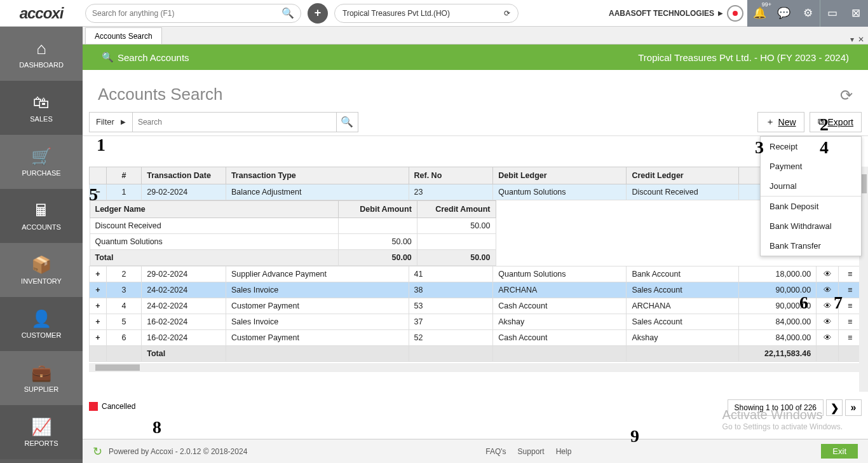 The height and width of the screenshot is (463, 868). What do you see at coordinates (783, 427) in the screenshot?
I see `watermark-line2: Go to Settings to activate Windows.` at bounding box center [783, 427].